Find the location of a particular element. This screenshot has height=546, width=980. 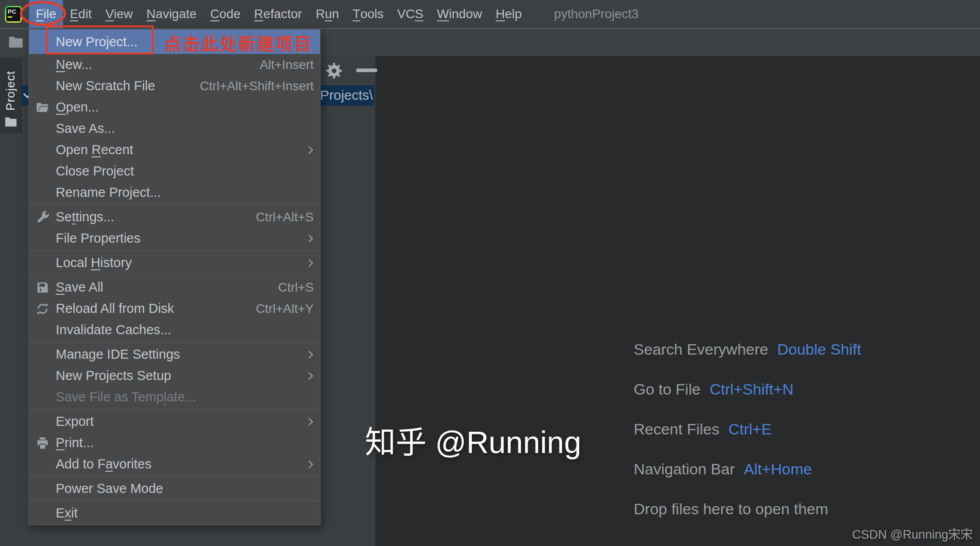

floppy-disk-icon is located at coordinates (43, 288).